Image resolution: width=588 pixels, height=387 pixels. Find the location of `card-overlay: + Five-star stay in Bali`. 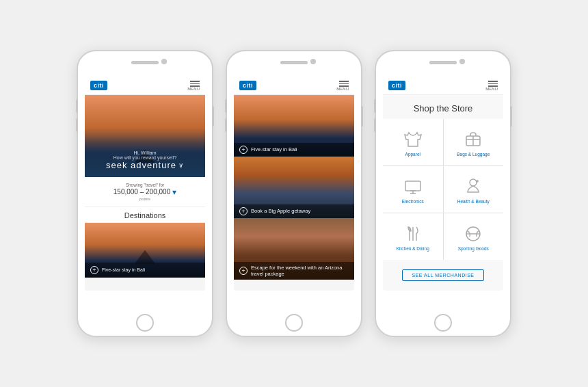

card-overlay: + Five-star stay in Bali is located at coordinates (145, 270).